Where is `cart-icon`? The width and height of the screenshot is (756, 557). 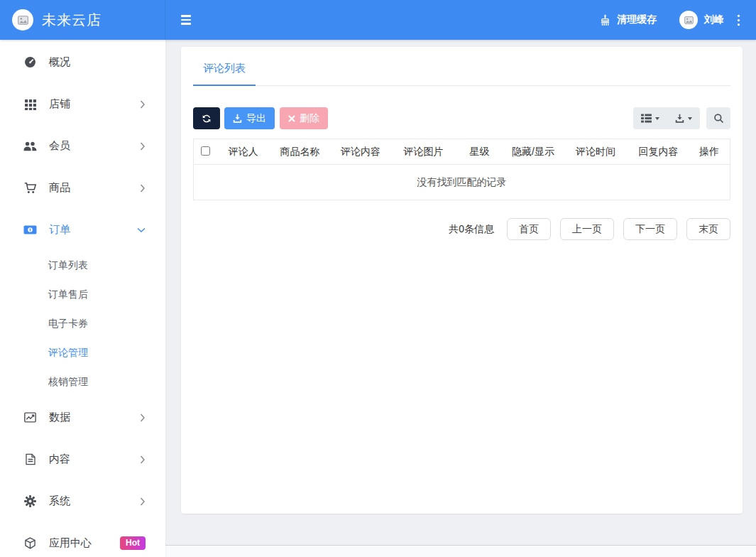
cart-icon is located at coordinates (30, 188).